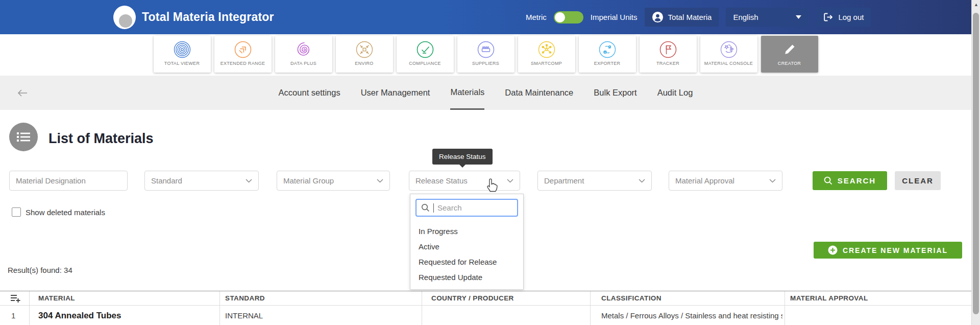 Image resolution: width=980 pixels, height=325 pixels. Describe the element at coordinates (615, 93) in the screenshot. I see `tab-bulk-export: Bulk Export` at that location.